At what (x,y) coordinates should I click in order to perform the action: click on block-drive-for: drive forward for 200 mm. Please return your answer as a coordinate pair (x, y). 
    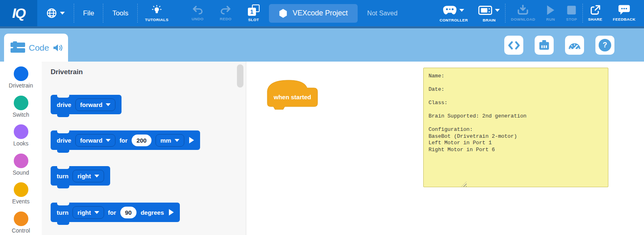
    Looking at the image, I should click on (126, 140).